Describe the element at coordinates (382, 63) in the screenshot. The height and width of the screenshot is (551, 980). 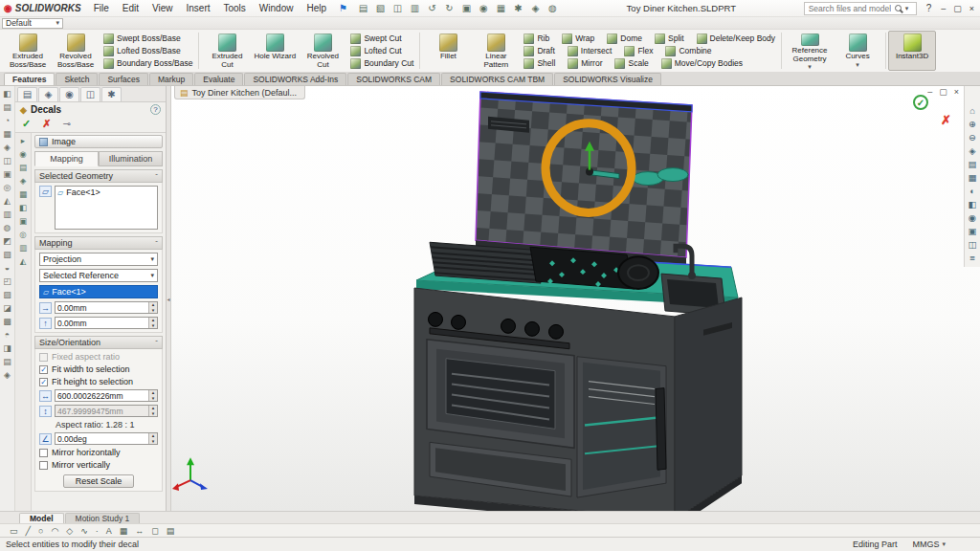
I see `ribbon-small-button: Boundary Cut` at that location.